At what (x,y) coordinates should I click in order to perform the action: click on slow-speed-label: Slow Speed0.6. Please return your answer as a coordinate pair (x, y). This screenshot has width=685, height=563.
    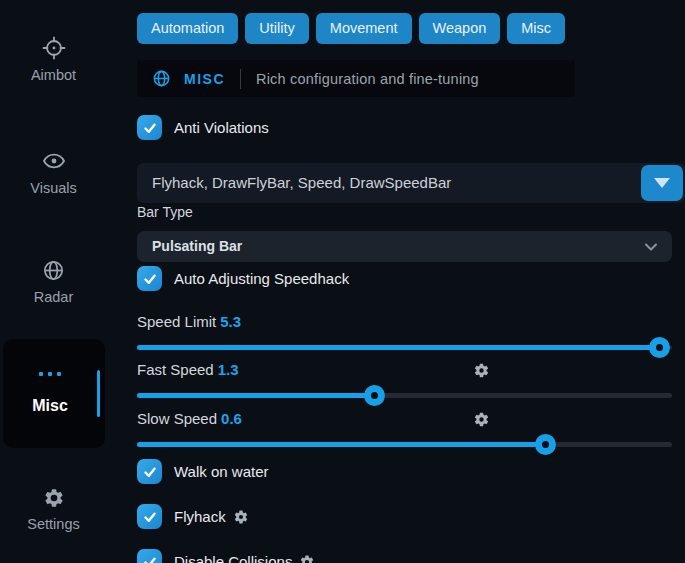
    Looking at the image, I should click on (190, 418).